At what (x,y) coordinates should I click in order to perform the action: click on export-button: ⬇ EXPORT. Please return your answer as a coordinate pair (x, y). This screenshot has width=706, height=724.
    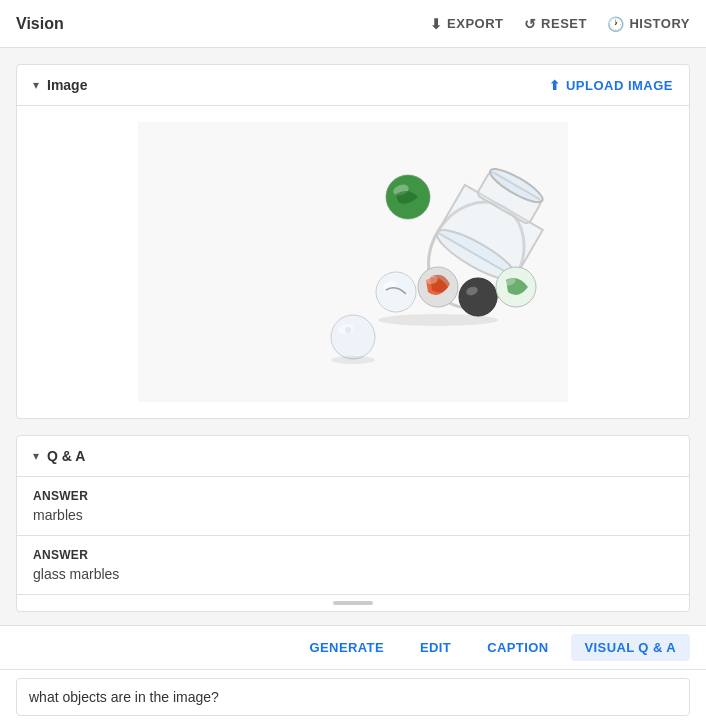
    Looking at the image, I should click on (467, 24).